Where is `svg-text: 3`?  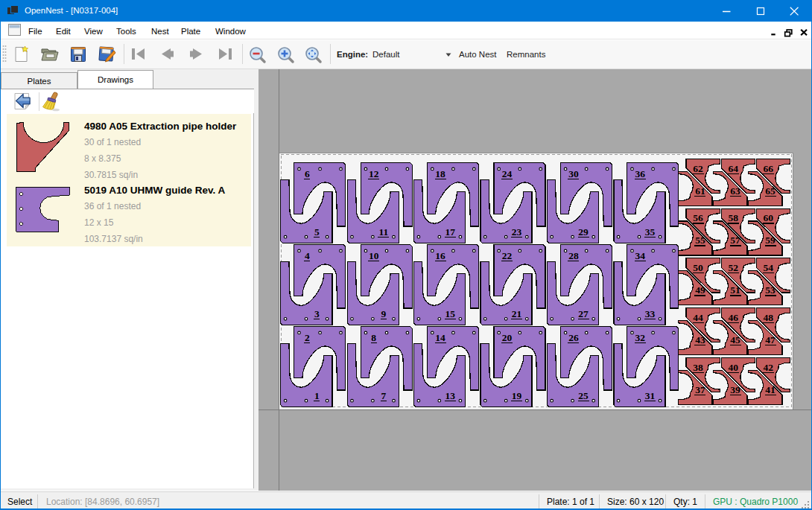 svg-text: 3 is located at coordinates (317, 314).